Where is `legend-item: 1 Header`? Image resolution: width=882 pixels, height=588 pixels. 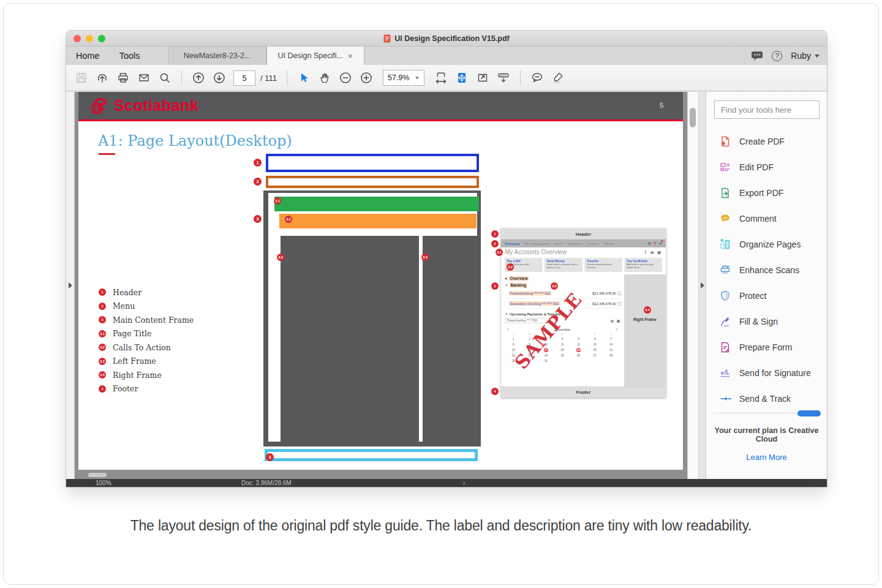 legend-item: 1 Header is located at coordinates (146, 292).